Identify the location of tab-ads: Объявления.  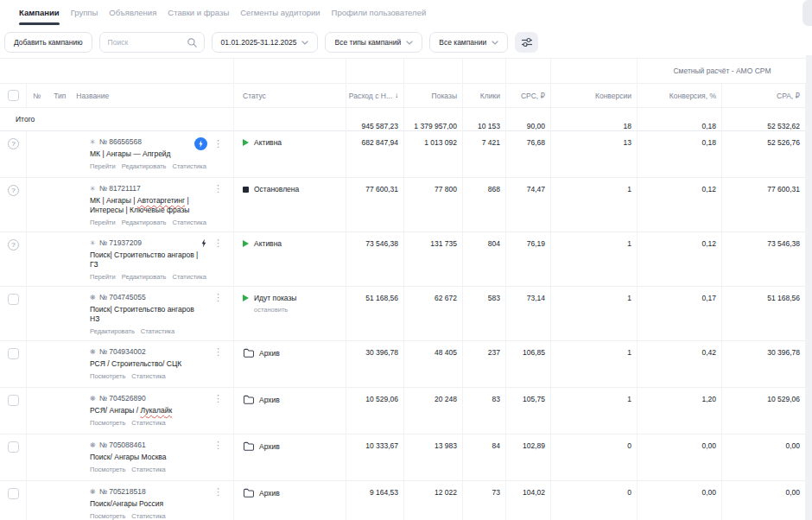
(133, 16).